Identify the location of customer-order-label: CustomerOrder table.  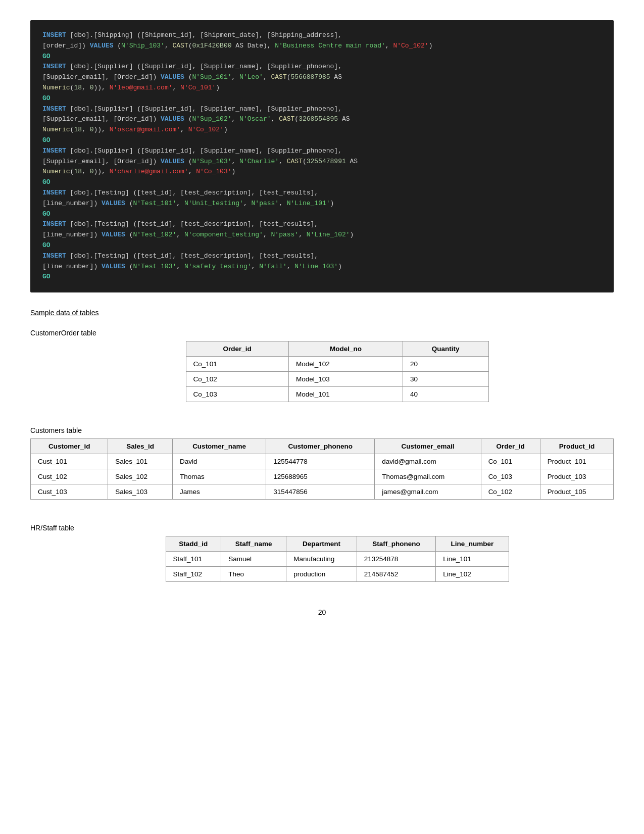
(322, 333).